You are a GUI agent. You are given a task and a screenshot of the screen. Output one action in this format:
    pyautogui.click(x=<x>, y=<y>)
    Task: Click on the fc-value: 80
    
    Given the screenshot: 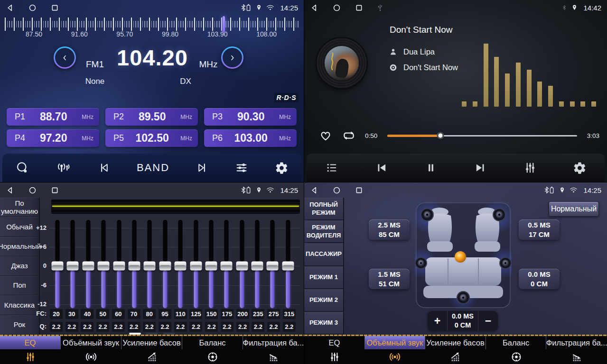 What is the action you would take?
    pyautogui.click(x=149, y=314)
    